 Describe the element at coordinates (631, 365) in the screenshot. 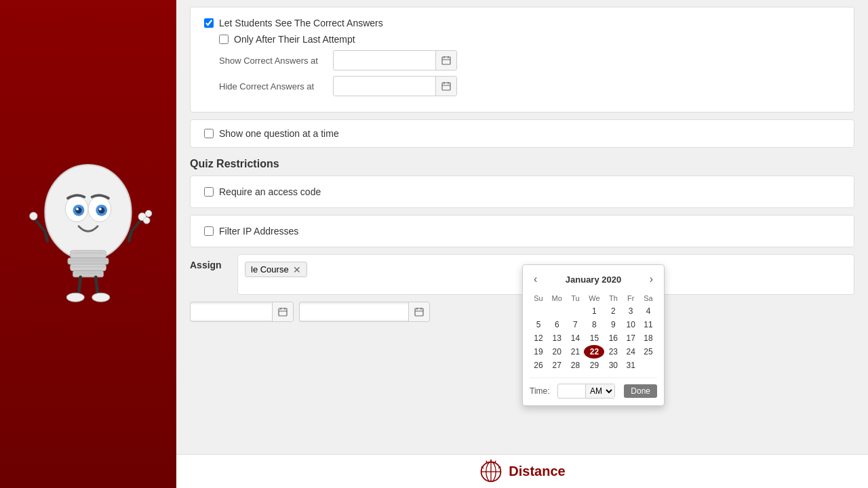

I see `calendar-day: 31` at that location.